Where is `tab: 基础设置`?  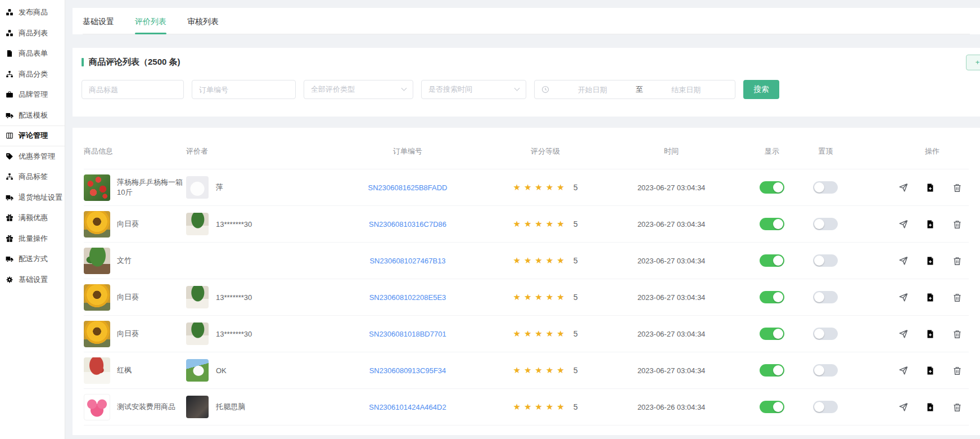 tab: 基础设置 is located at coordinates (98, 21).